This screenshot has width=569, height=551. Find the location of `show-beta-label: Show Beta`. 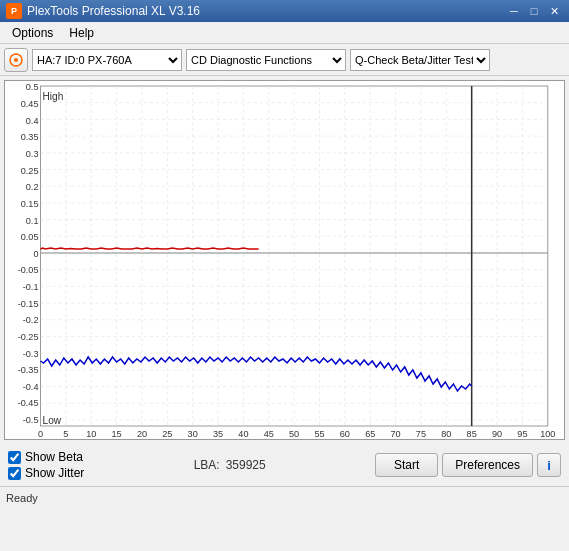

show-beta-label: Show Beta is located at coordinates (54, 457).